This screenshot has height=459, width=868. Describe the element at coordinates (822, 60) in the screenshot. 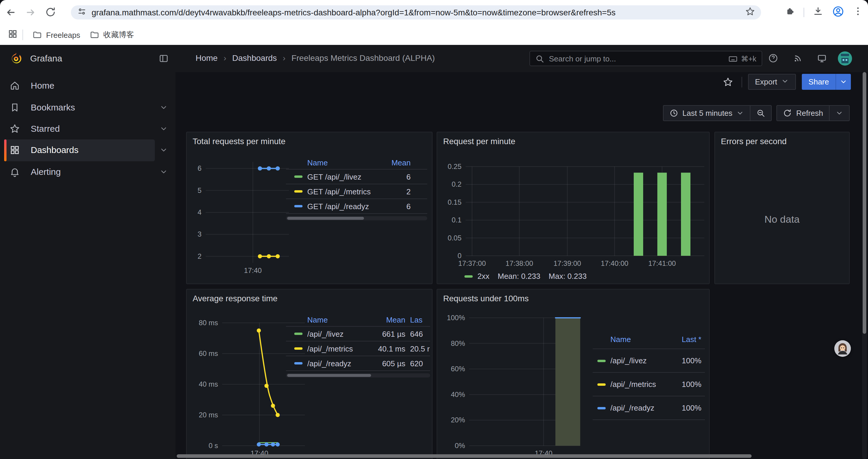

I see `kiosk-monitor-icon` at that location.